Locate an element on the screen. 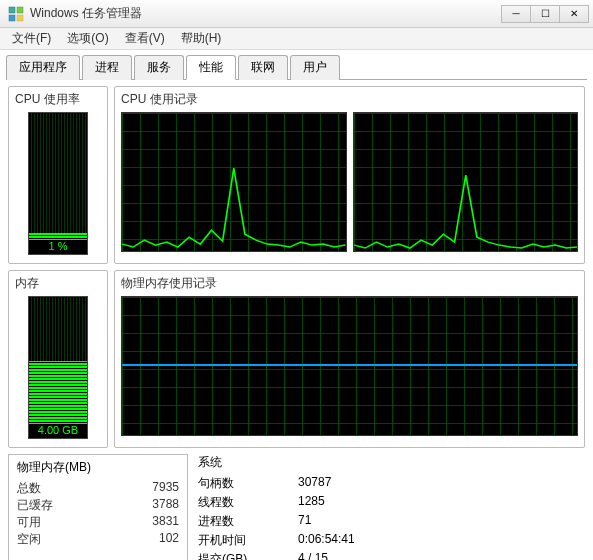  memory-title: 内存 is located at coordinates (58, 284).